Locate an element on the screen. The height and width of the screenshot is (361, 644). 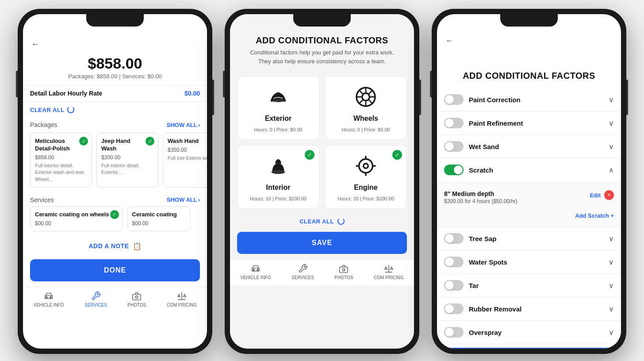
tile-name-exterior: Exterior is located at coordinates (278, 119).